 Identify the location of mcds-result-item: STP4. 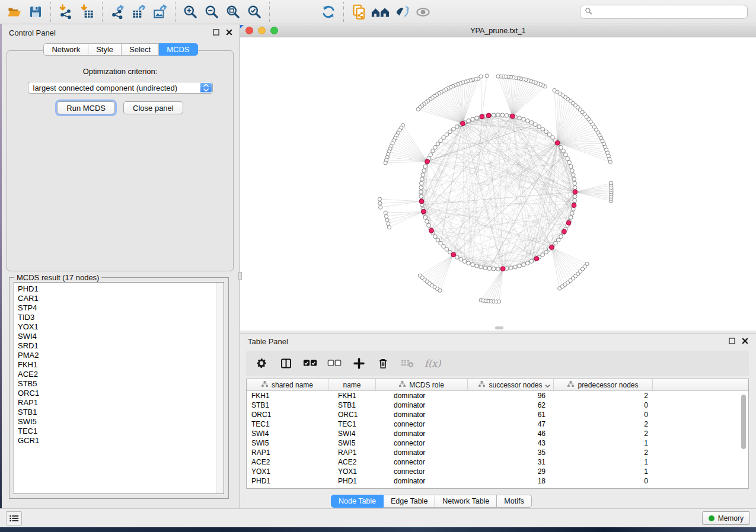
(121, 308).